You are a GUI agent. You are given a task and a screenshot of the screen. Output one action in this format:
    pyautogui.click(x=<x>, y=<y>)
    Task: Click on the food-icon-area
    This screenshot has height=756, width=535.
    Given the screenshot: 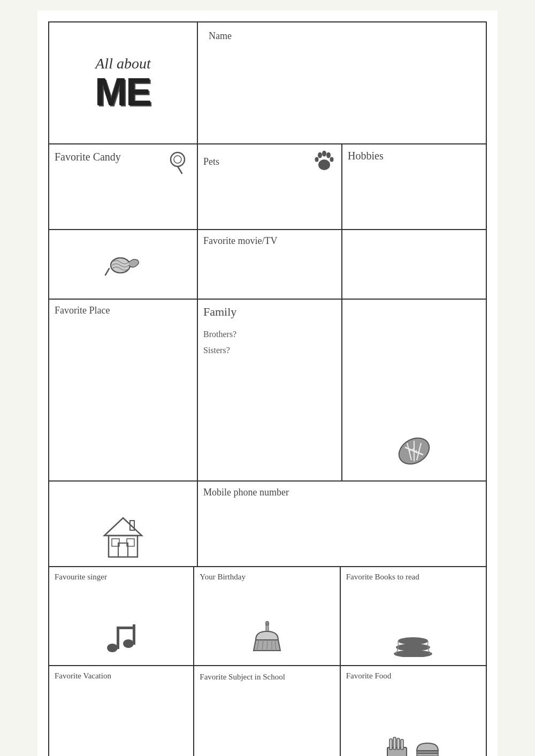 What is the action you would take?
    pyautogui.click(x=413, y=718)
    